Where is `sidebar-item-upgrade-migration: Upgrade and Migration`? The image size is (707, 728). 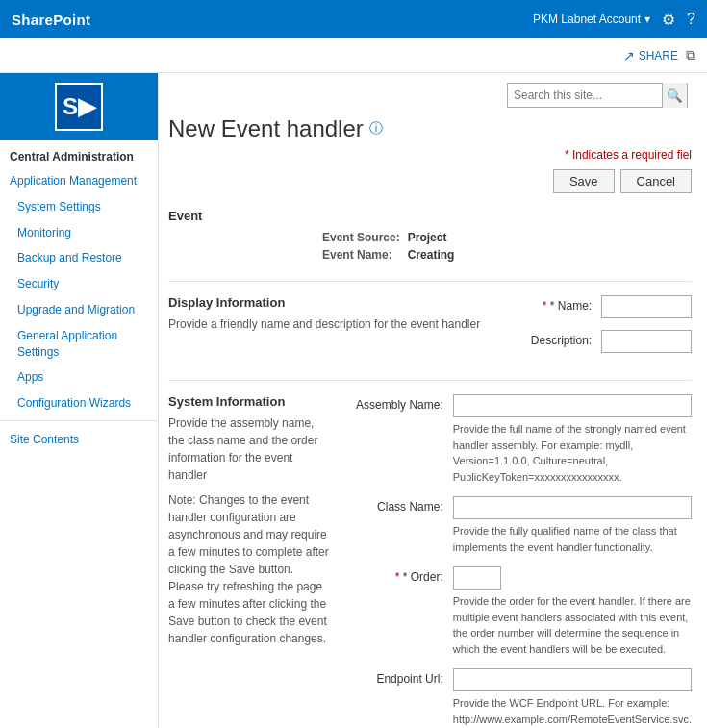
sidebar-item-upgrade-migration: Upgrade and Migration is located at coordinates (79, 310).